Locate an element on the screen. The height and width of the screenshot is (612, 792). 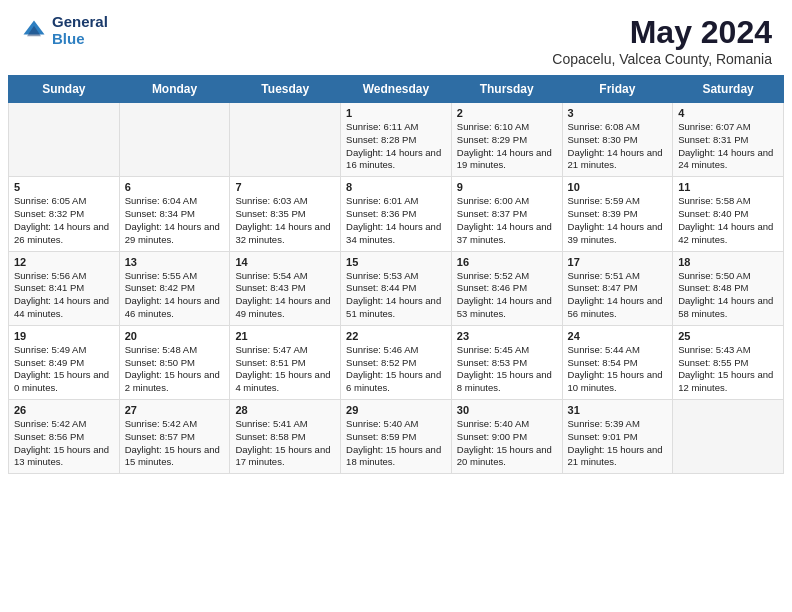
day-number: 18 is located at coordinates (728, 262).